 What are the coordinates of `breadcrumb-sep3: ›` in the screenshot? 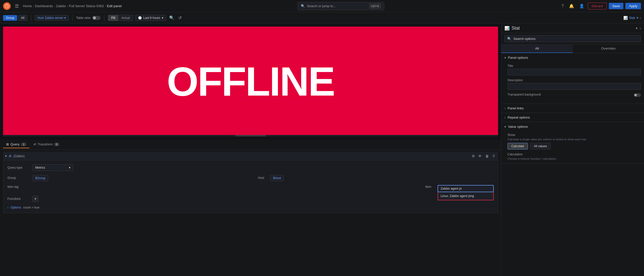 It's located at (105, 6).